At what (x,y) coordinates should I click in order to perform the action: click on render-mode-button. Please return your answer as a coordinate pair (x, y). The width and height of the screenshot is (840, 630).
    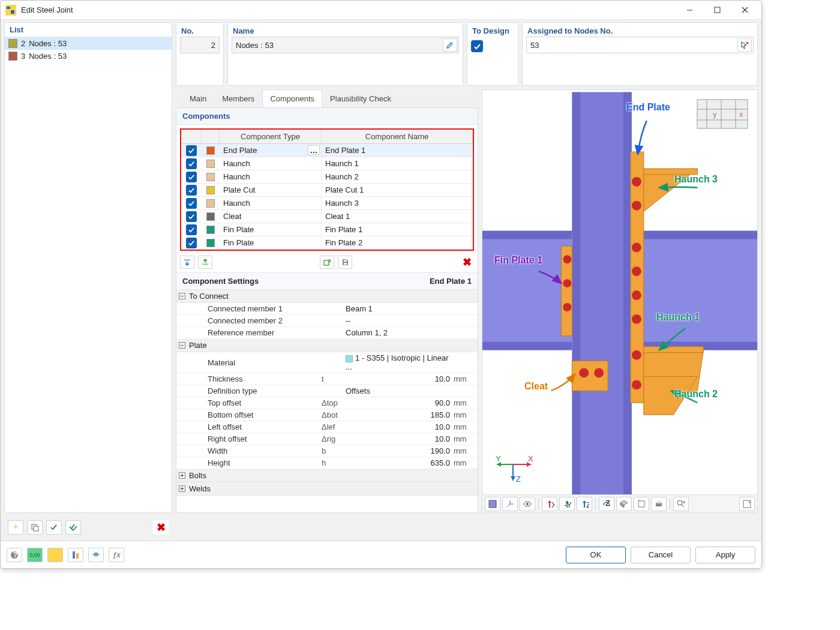
    Looking at the image, I should click on (493, 504).